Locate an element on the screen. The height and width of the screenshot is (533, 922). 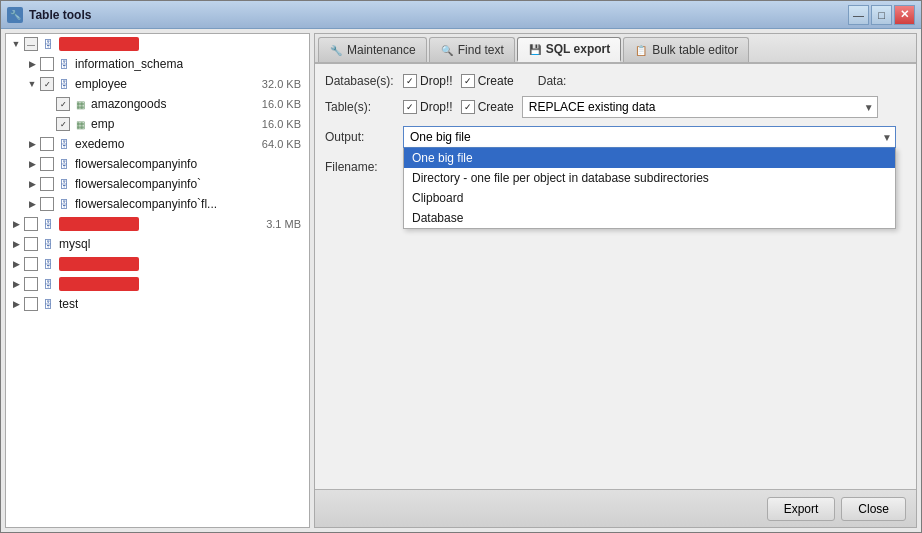
tree-label-10: mysql is located at coordinates (74, 244).